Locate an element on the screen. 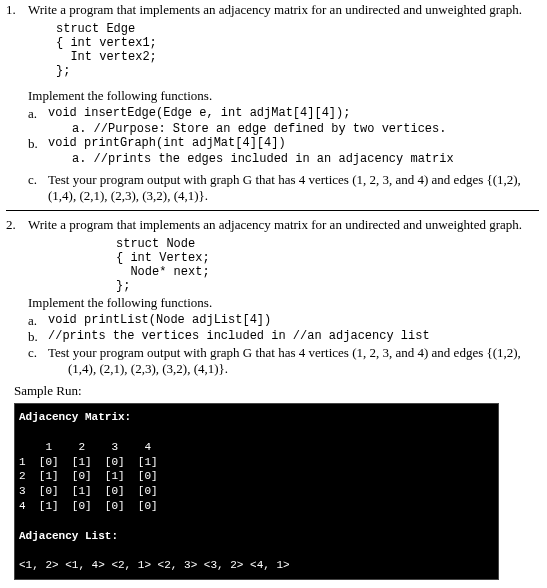 This screenshot has height=588, width=547. adjacency-list-line: <1, 2> <1, 4> <2, 1> <2, 3> <3, 2> <4, 1… is located at coordinates (154, 565).